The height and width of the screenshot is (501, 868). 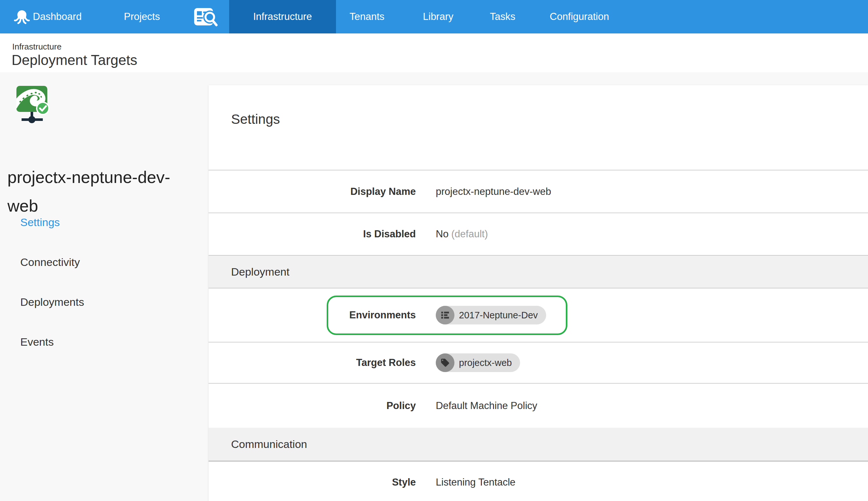 I want to click on is-disabled-label: Is Disabled, so click(x=312, y=234).